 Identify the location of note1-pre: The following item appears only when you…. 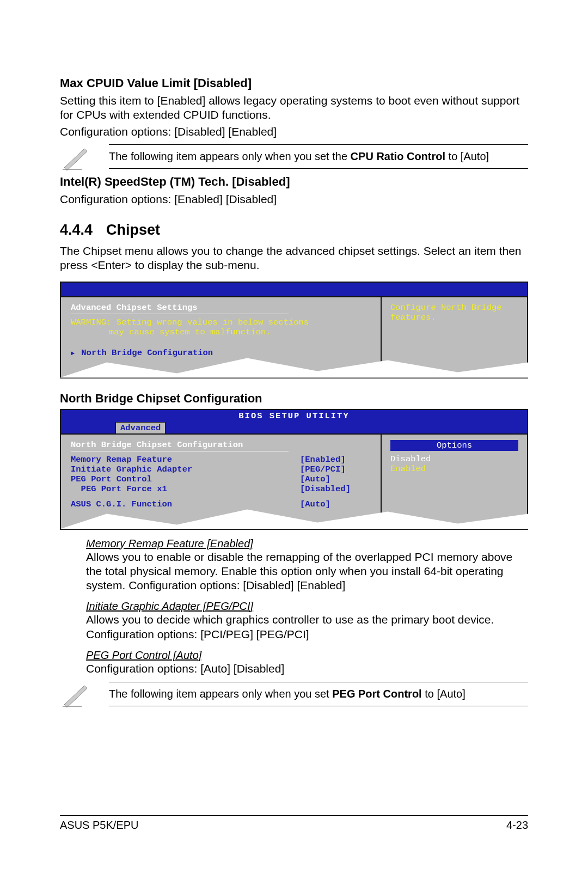
(230, 156).